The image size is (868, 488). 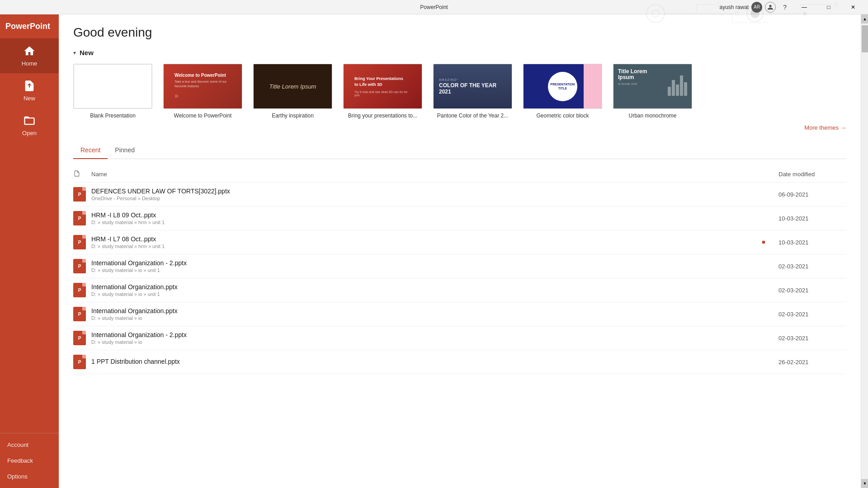 I want to click on template-name-blank: Blank Presentation, so click(x=113, y=116).